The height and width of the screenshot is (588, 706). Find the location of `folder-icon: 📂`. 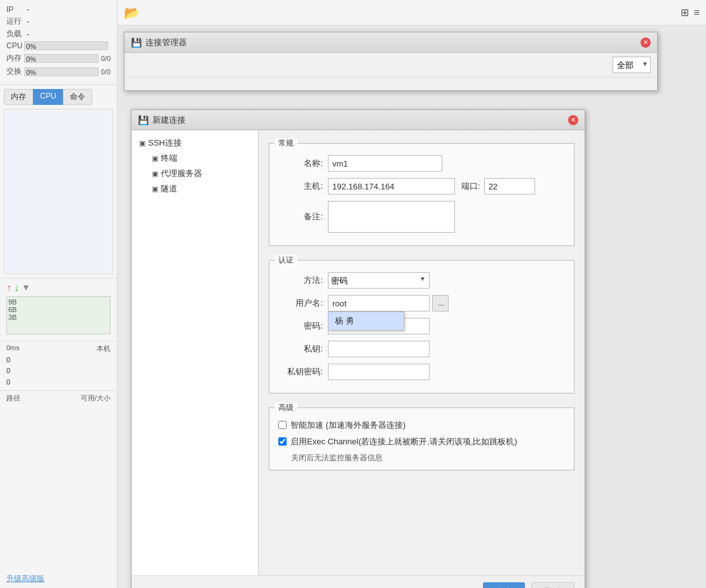

folder-icon: 📂 is located at coordinates (132, 13).